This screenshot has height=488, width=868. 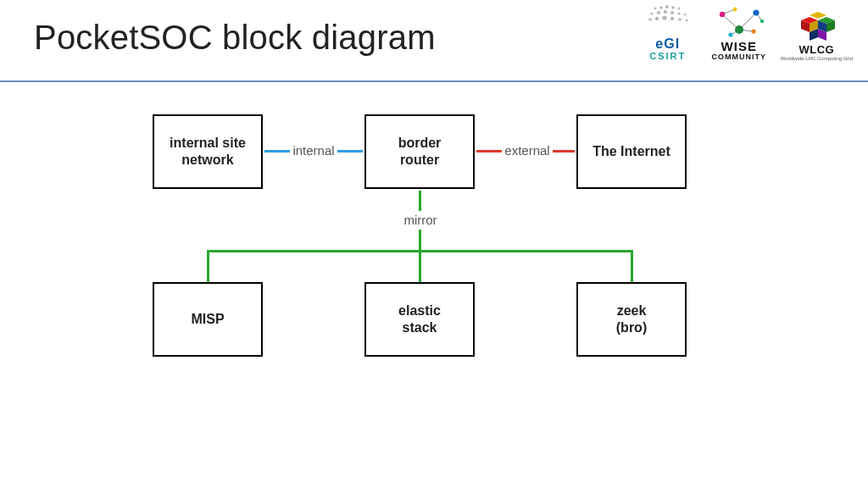 I want to click on wise-network-icon, so click(x=739, y=23).